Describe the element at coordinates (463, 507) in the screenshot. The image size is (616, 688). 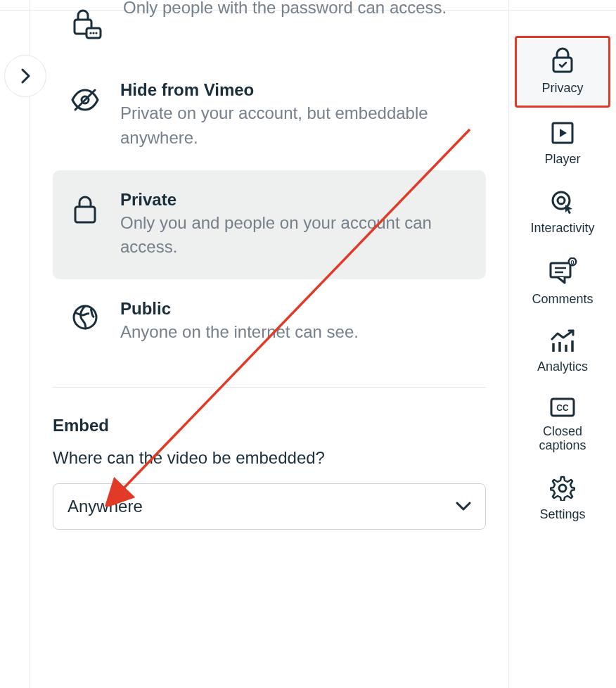
I see `chevron-down-icon` at that location.